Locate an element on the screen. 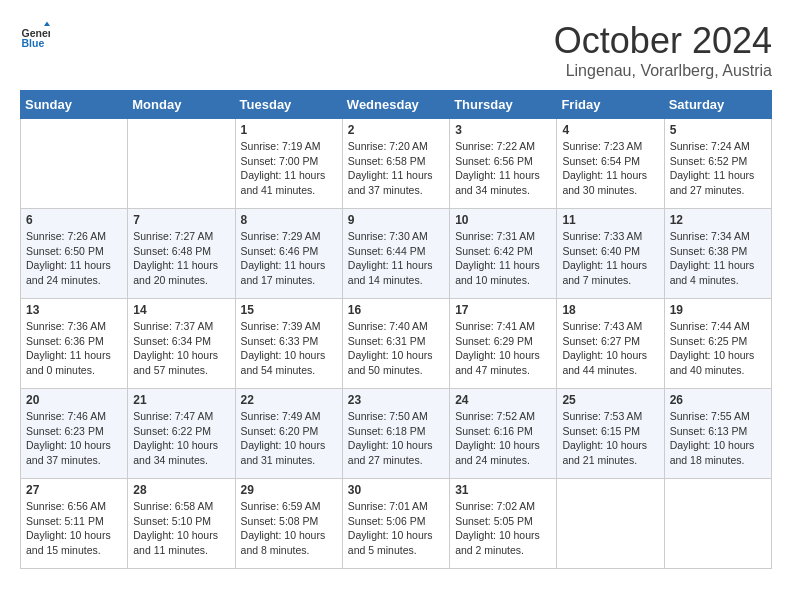 This screenshot has width=792, height=612. calendar-cell: 26 Sunrise: 7:55 AMSunset: 6:13 PMDaylig… is located at coordinates (718, 434).